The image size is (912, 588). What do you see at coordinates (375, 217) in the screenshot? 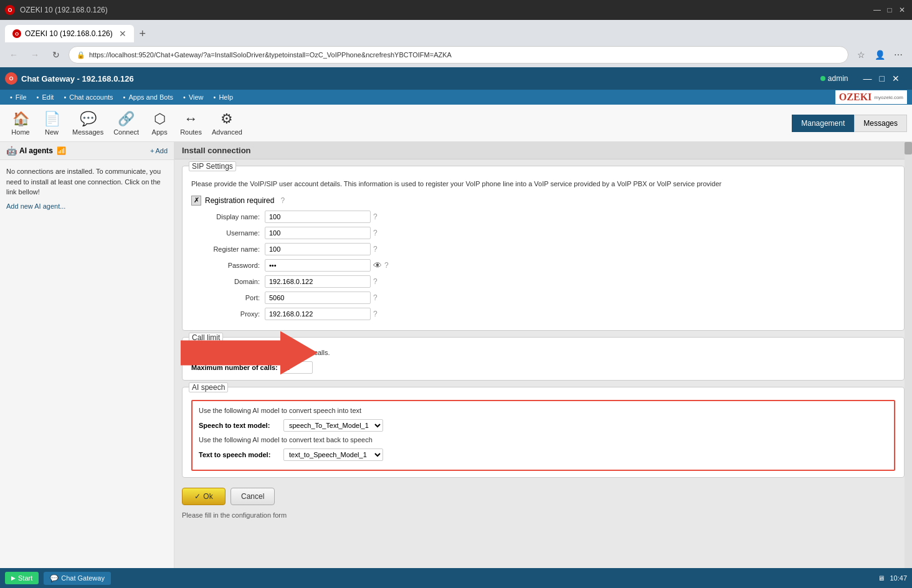
I see `display-name-help: ?` at bounding box center [375, 217].